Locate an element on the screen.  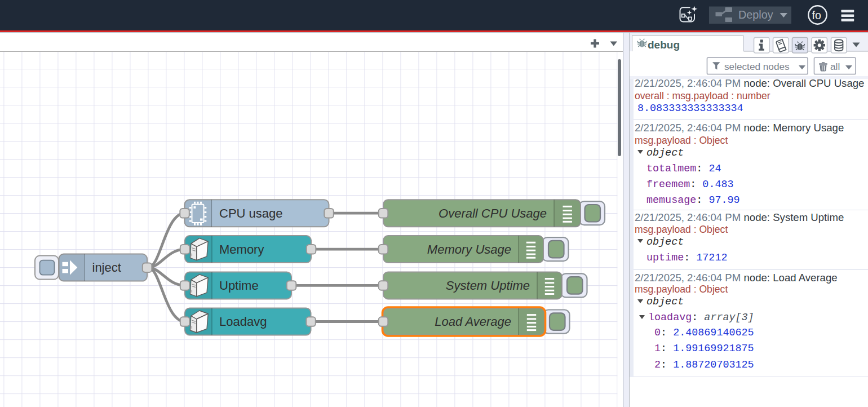
svg-text: Loadavg is located at coordinates (243, 321).